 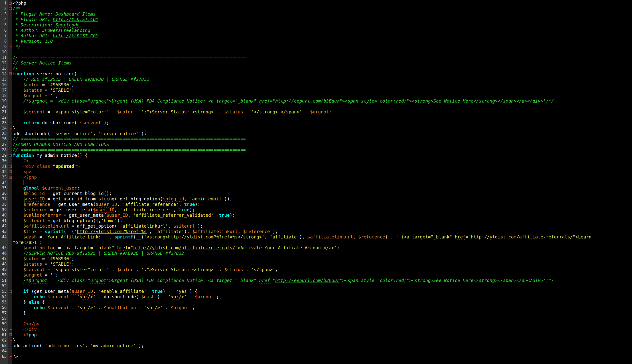 I want to click on line-number: 39, so click(x=4, y=210).